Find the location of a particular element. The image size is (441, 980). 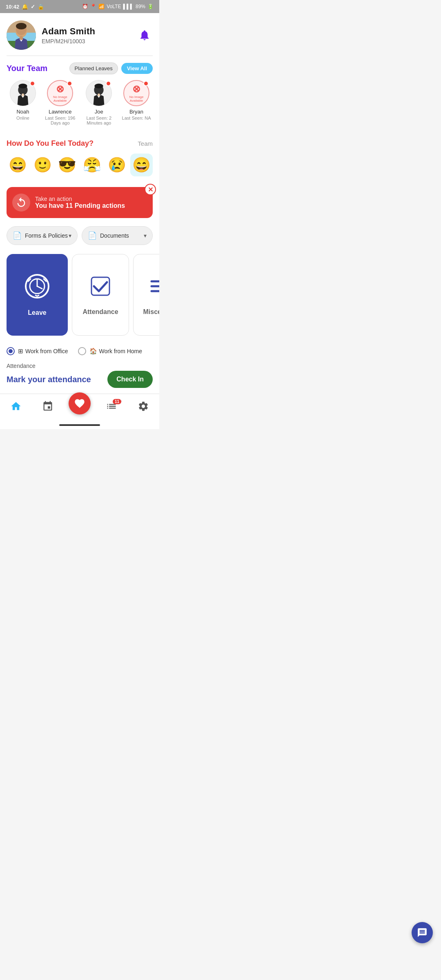

profile-info: Adam Smith EMP/M2H/10003 is located at coordinates (89, 35).